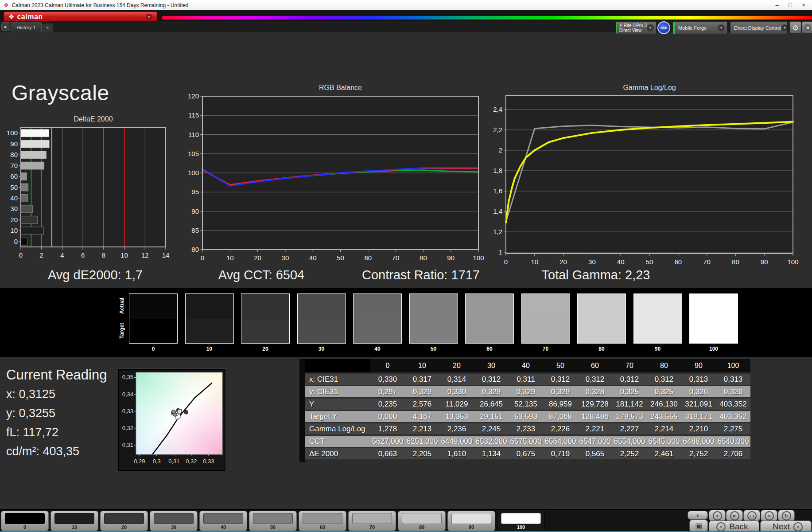 The image size is (812, 532). Describe the element at coordinates (759, 27) in the screenshot. I see `display-control-dropdown: Direct Display Control ▼` at that location.